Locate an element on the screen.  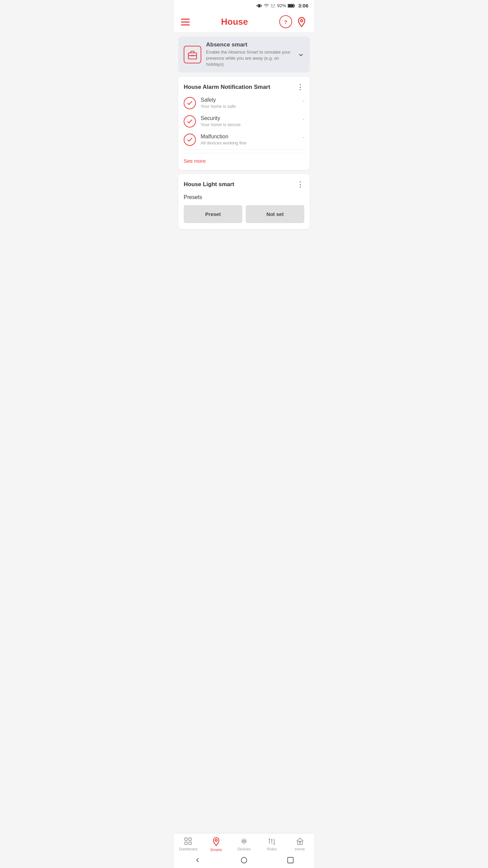
status-icons: 92% 3:06 is located at coordinates (283, 5).